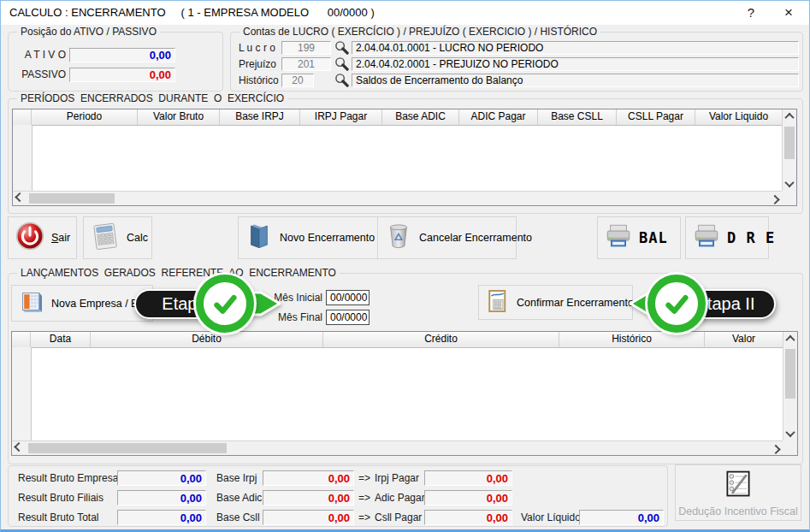 The width and height of the screenshot is (810, 532). Describe the element at coordinates (446, 238) in the screenshot. I see `cancelar-encerramento-button: Cancelar Encerramento` at that location.